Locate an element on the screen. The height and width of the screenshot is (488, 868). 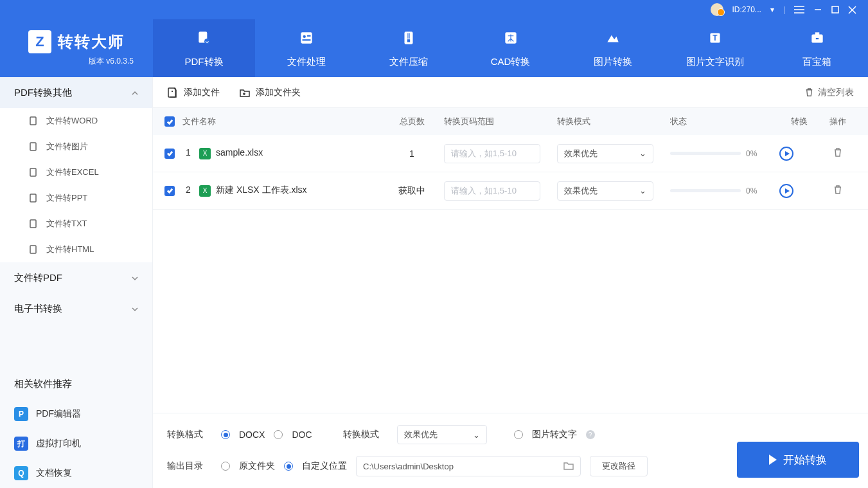
col-mode: 转换模式 is located at coordinates (614, 122).